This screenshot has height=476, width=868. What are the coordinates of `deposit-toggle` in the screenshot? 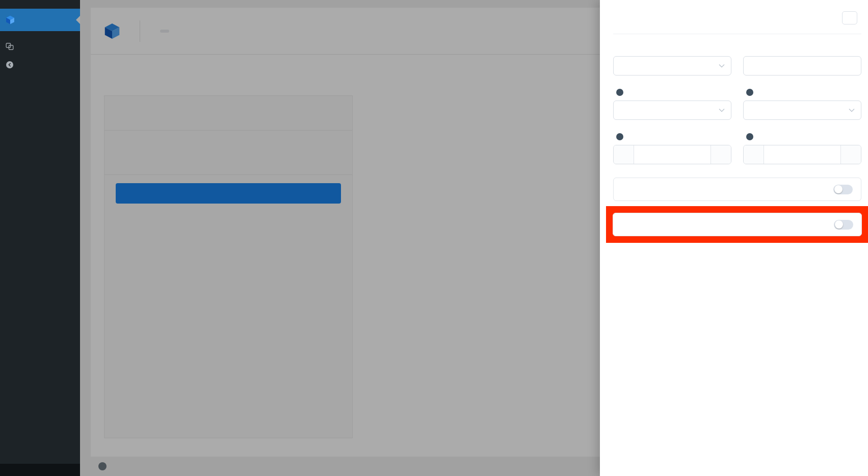 It's located at (844, 224).